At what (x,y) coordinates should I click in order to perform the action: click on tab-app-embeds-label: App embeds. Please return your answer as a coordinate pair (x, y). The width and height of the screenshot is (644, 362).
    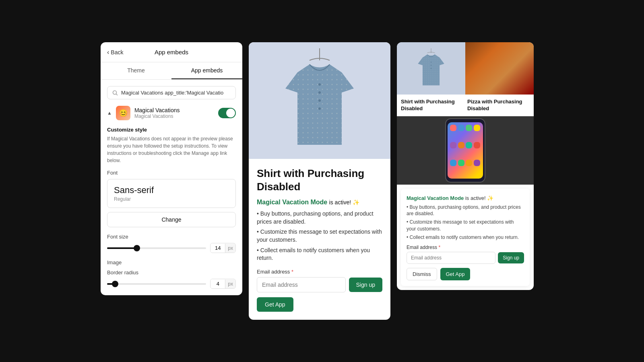
    Looking at the image, I should click on (207, 70).